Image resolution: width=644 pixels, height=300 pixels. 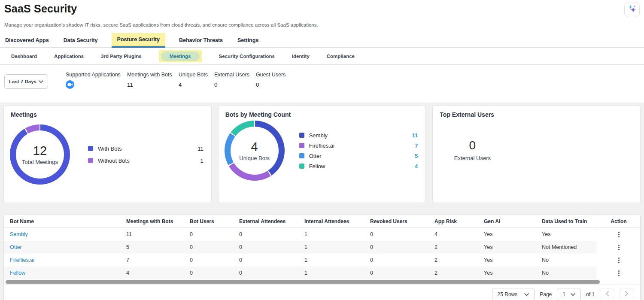 I want to click on table-footer: 25 Rows Page 1 of 1, so click(x=322, y=292).